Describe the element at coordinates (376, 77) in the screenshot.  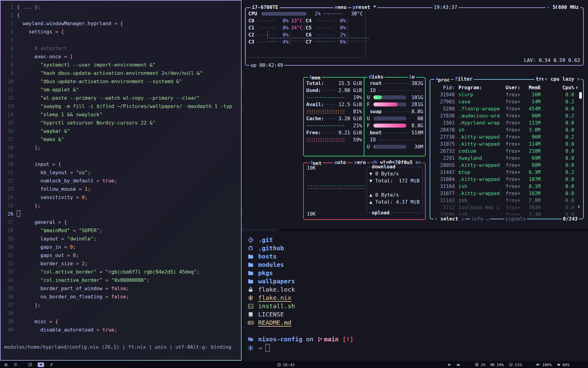
I see `disks-title: disks` at that location.